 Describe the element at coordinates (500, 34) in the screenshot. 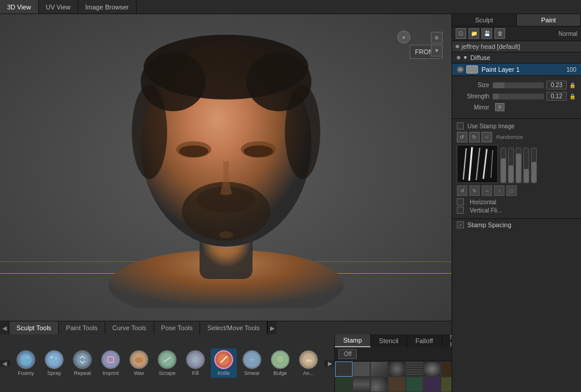

I see `delete-icon: 🗑` at that location.